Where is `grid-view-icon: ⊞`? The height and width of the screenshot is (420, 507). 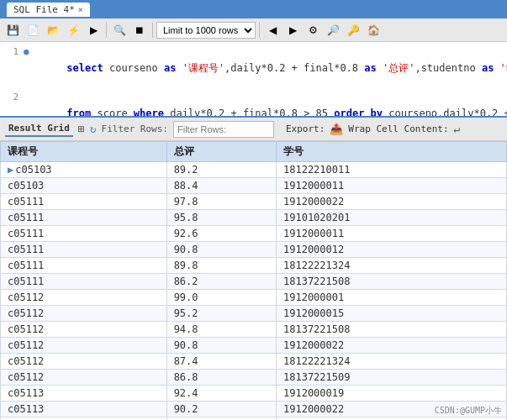 grid-view-icon: ⊞ is located at coordinates (82, 129).